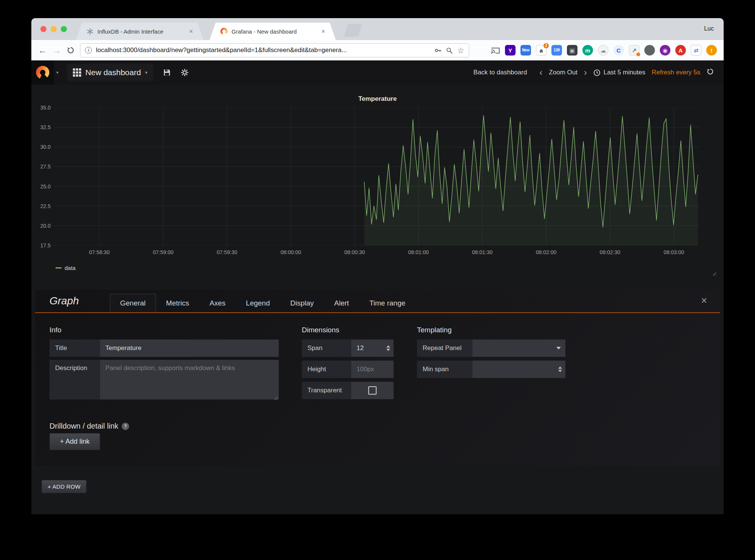 The height and width of the screenshot is (560, 755). I want to click on help-icon: ?, so click(125, 426).